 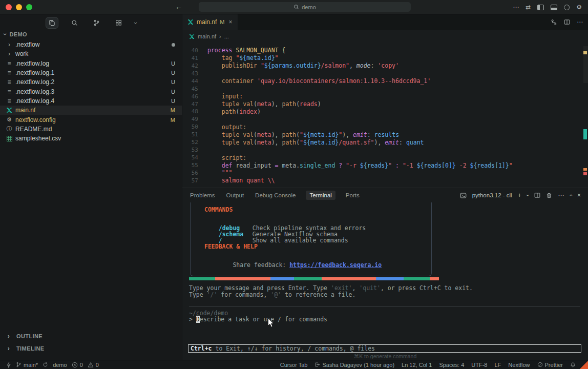 I want to click on overview-ruler, so click(x=585, y=115).